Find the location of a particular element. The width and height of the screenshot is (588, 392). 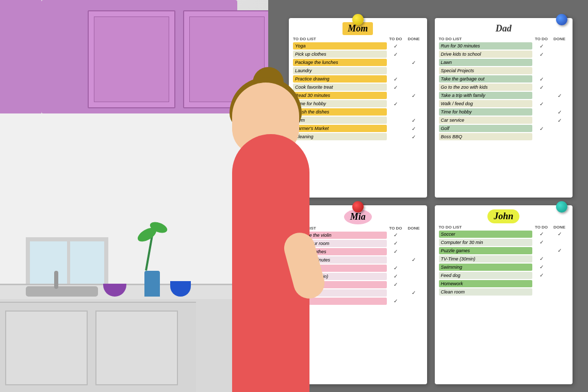

john-list-card: John TO DO LIST TO DO DONE Soccer ✓ ✓ Co… is located at coordinates (504, 295).